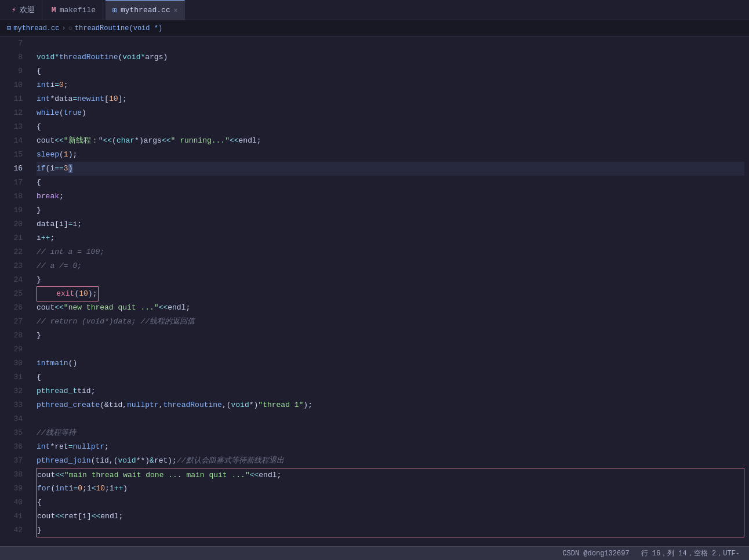 The image size is (749, 560). Describe the element at coordinates (78, 10) in the screenshot. I see `tab-makefile-label: makefile` at that location.